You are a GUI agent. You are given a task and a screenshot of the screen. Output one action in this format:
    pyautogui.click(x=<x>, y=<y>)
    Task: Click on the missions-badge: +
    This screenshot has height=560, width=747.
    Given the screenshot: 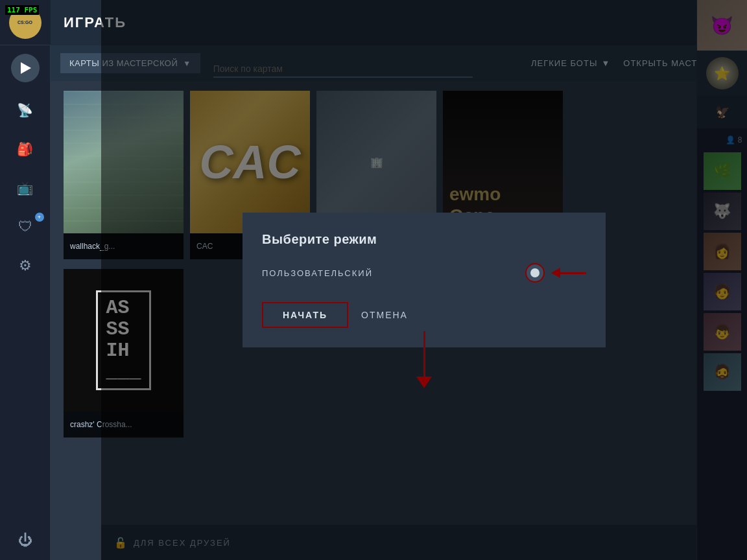 What is the action you would take?
    pyautogui.click(x=40, y=217)
    